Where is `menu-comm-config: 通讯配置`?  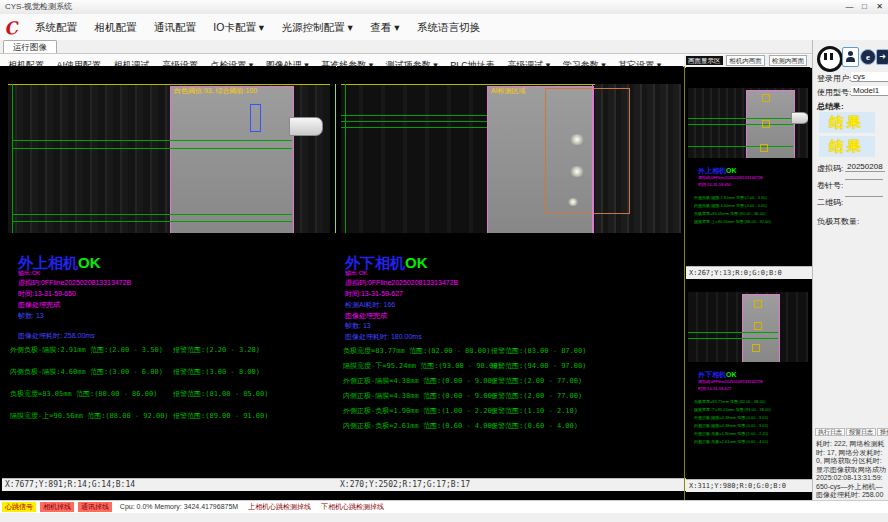 menu-comm-config: 通讯配置 is located at coordinates (175, 27).